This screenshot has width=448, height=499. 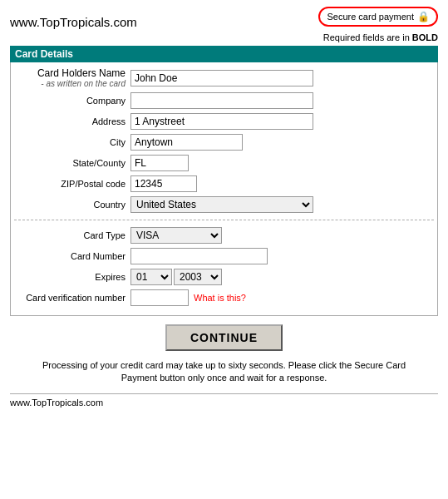 I want to click on address-input, so click(x=222, y=121).